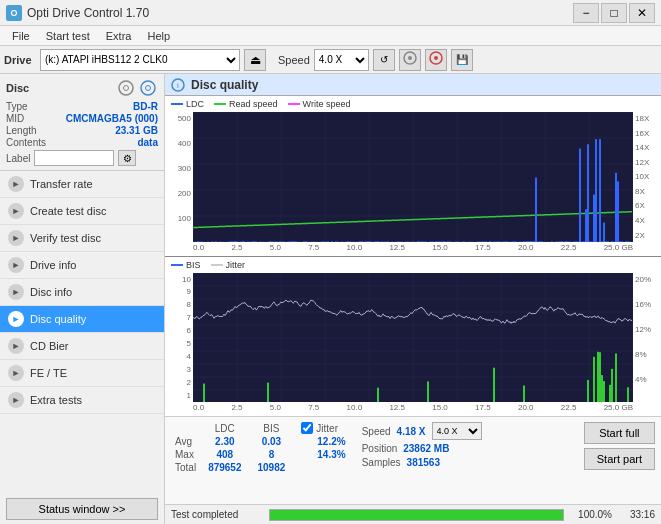 This screenshot has width=661, height=524. I want to click on samples-label: Samples, so click(382, 462).